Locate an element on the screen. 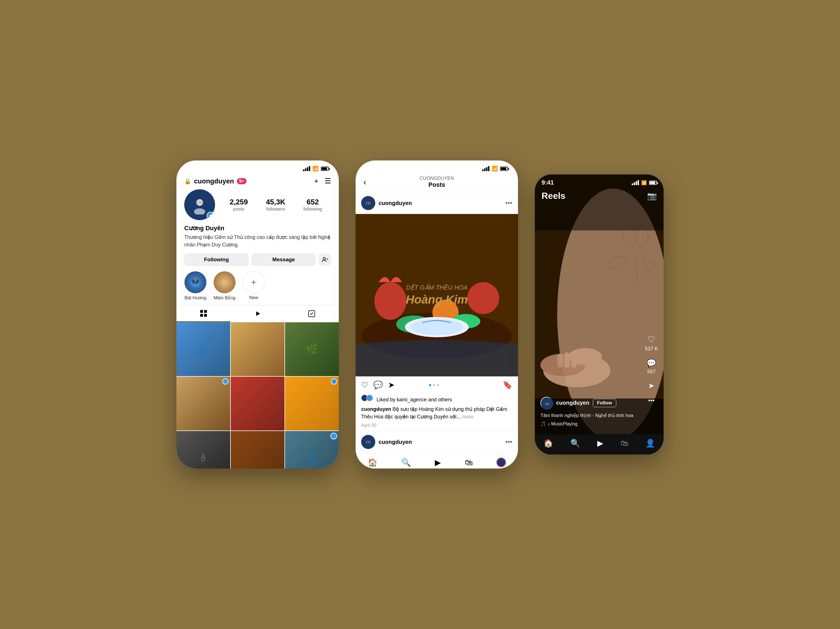 This screenshot has width=840, height=629. nav-home-2: 🏠 is located at coordinates (373, 463).